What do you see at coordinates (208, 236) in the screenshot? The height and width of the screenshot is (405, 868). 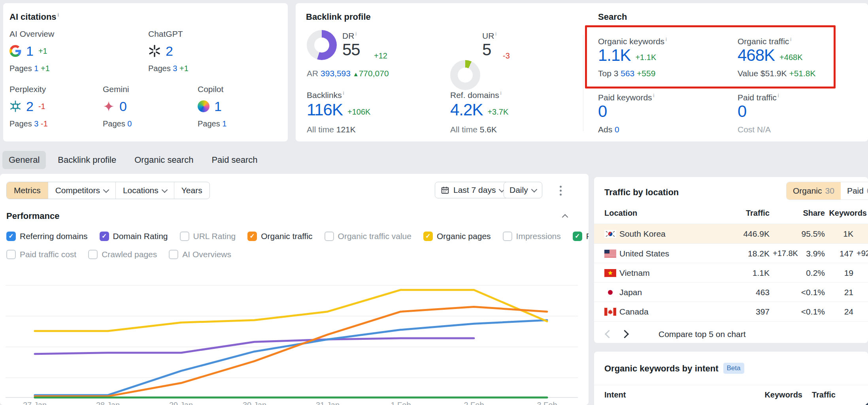 I see `metric-checkbox-url-rating: URL Rating` at bounding box center [208, 236].